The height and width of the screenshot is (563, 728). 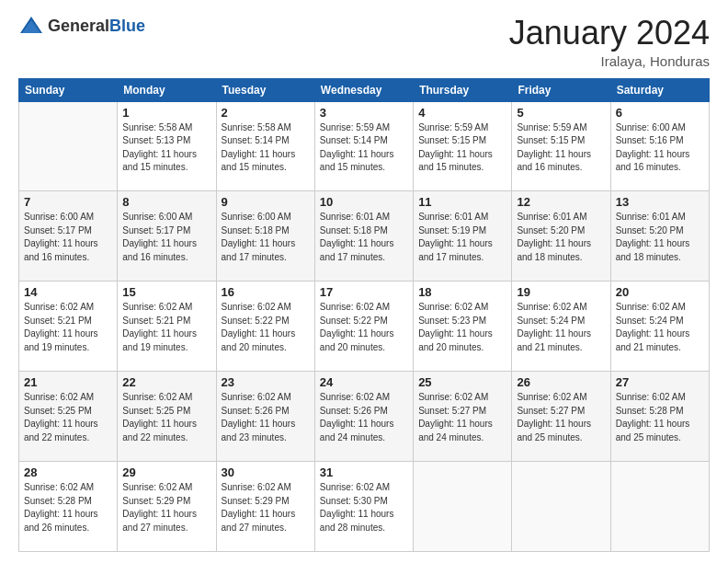 I want to click on calendar-cell: 2Sunrise: 5:58 AMSunset: 5:14 PMDaylight…, so click(x=265, y=146).